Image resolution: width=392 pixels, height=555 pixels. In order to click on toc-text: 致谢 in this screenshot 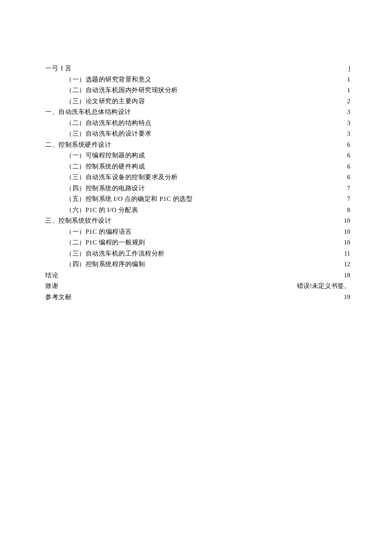, I will do `click(52, 286)`.